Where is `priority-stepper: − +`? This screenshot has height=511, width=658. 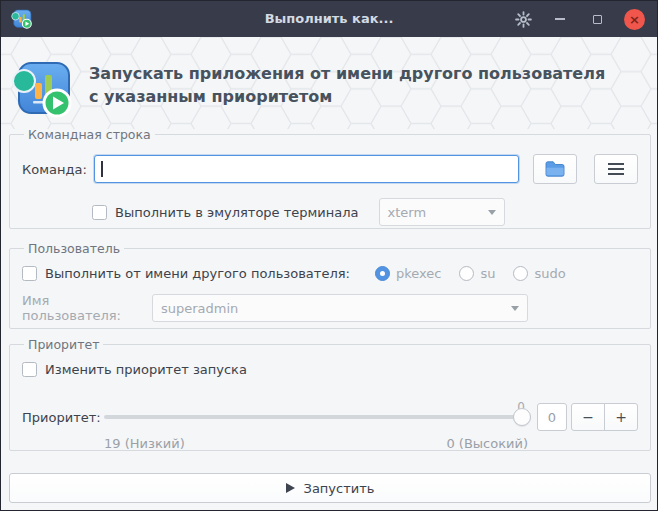 priority-stepper: − + is located at coordinates (604, 417).